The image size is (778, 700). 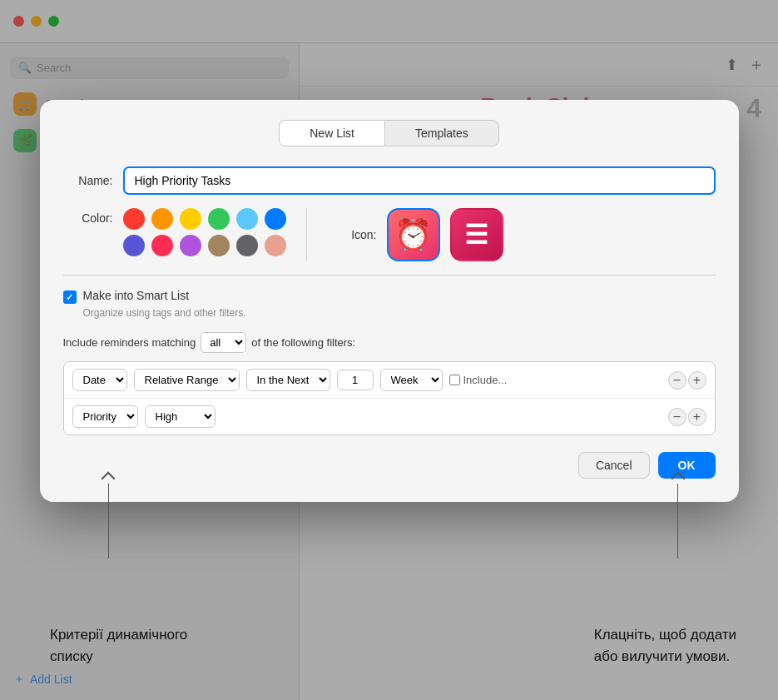 I want to click on smart-list-row: Make into Smart List, so click(x=389, y=296).